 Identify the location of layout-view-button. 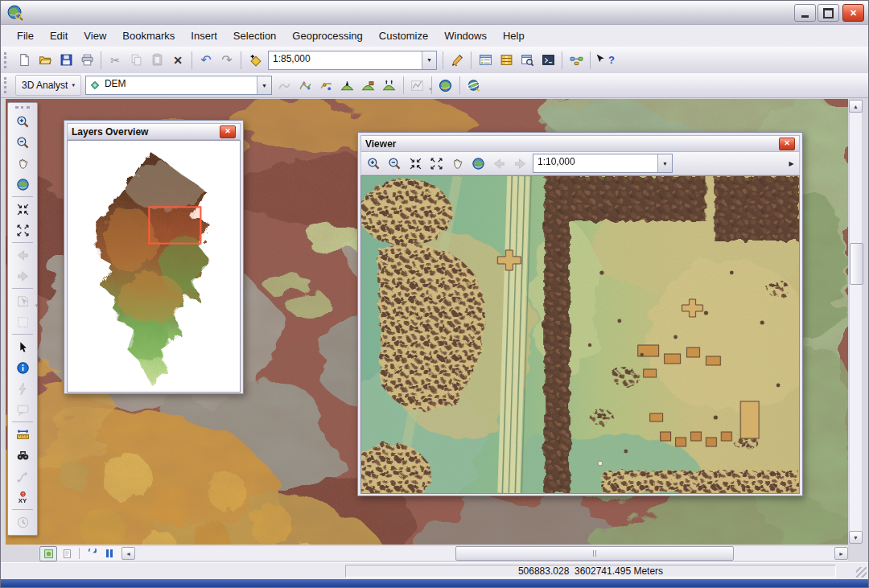
(67, 553).